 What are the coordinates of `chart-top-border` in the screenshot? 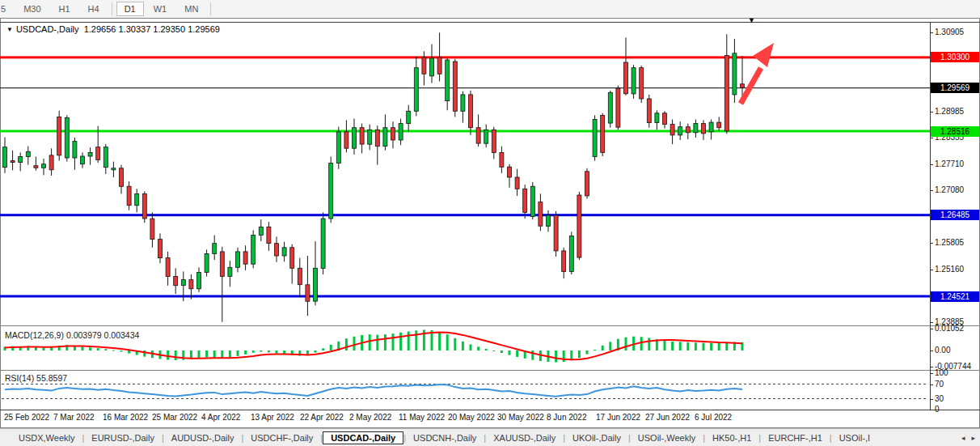 It's located at (490, 23).